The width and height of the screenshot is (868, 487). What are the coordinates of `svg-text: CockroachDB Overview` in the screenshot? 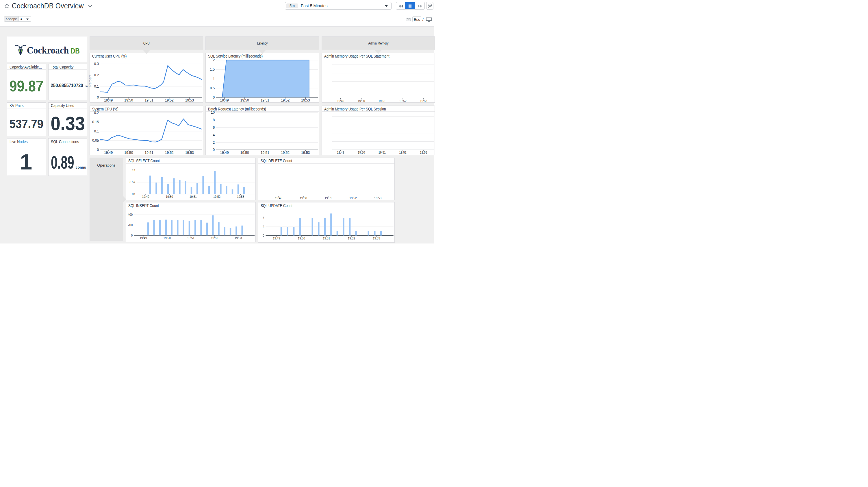 It's located at (48, 6).